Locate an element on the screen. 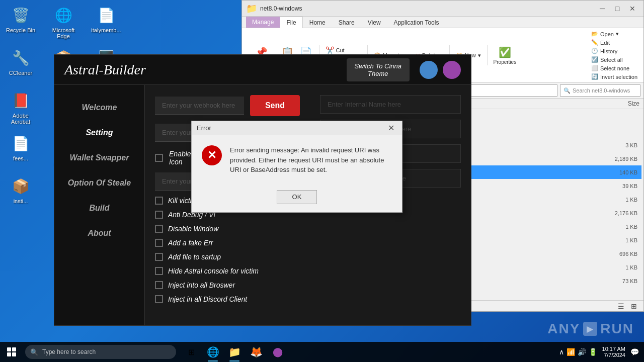 This screenshot has height=362, width=644. close-button: ✕ is located at coordinates (632, 9).